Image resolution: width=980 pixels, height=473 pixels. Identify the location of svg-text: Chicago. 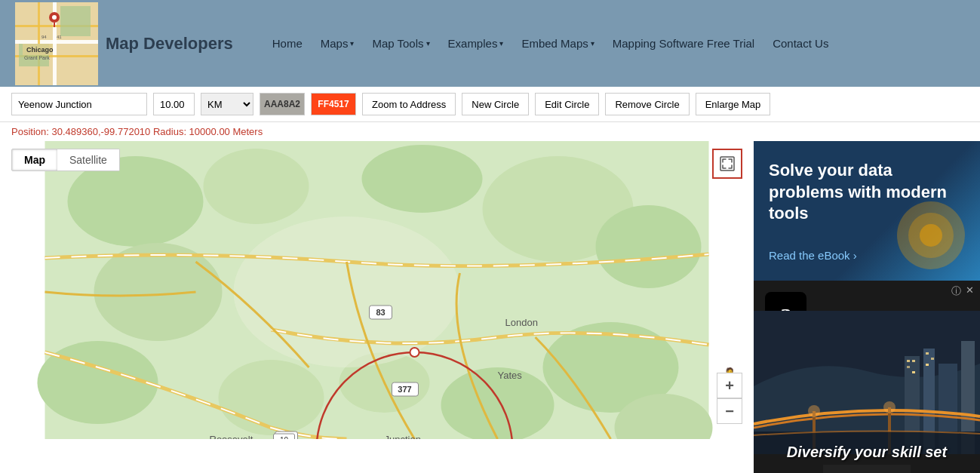
(40, 50).